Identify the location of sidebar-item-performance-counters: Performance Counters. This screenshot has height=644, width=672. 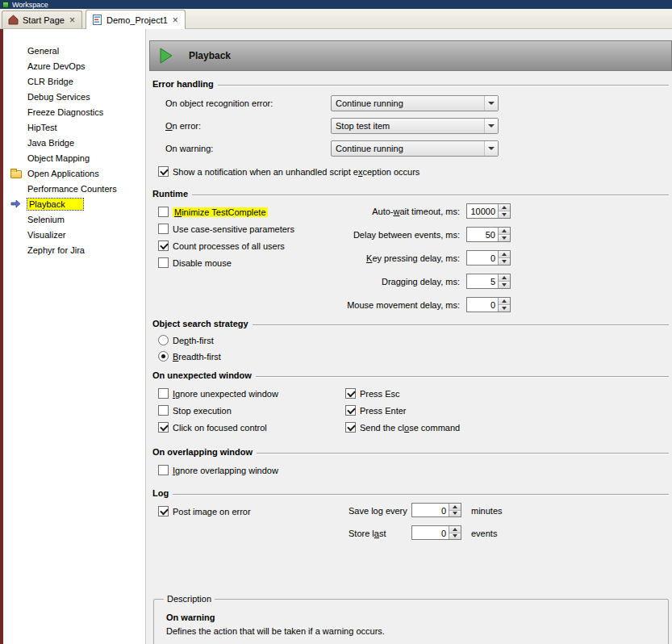
(74, 189).